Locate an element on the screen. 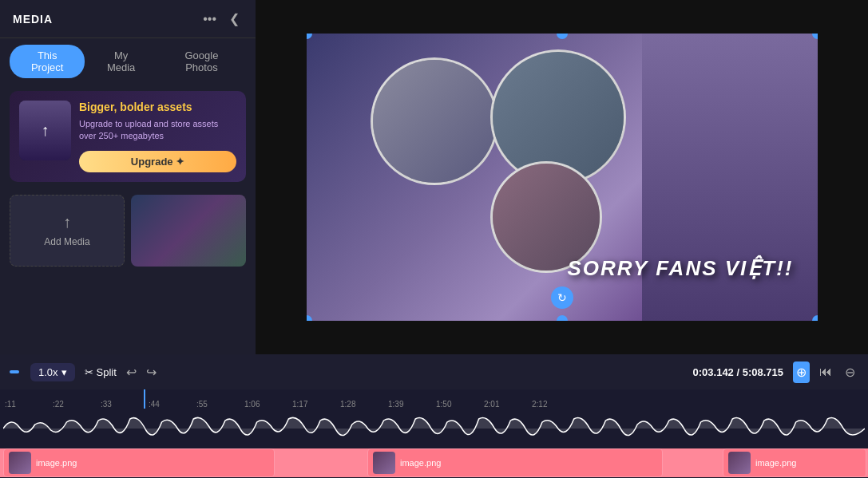 The width and height of the screenshot is (868, 478). upgrade-title: Bigger, bolder assets is located at coordinates (158, 107).